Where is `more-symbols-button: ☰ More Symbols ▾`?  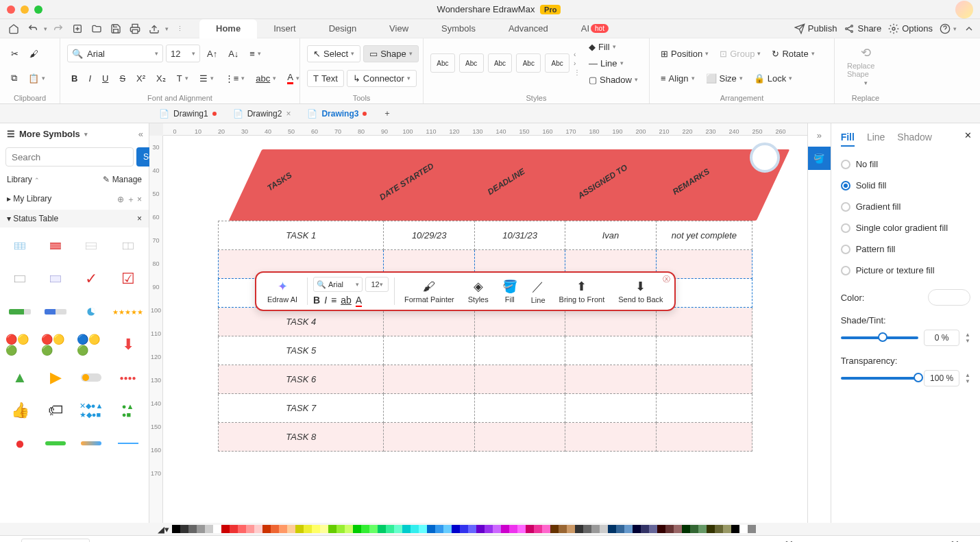
more-symbols-button: ☰ More Symbols ▾ is located at coordinates (47, 134).